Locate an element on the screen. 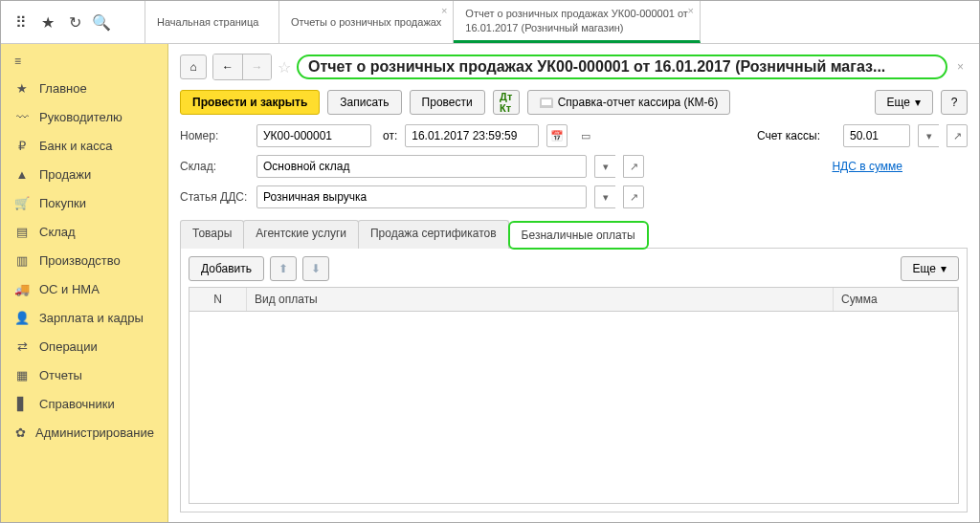 The image size is (980, 523). calendar-icon: 📅 is located at coordinates (557, 136).